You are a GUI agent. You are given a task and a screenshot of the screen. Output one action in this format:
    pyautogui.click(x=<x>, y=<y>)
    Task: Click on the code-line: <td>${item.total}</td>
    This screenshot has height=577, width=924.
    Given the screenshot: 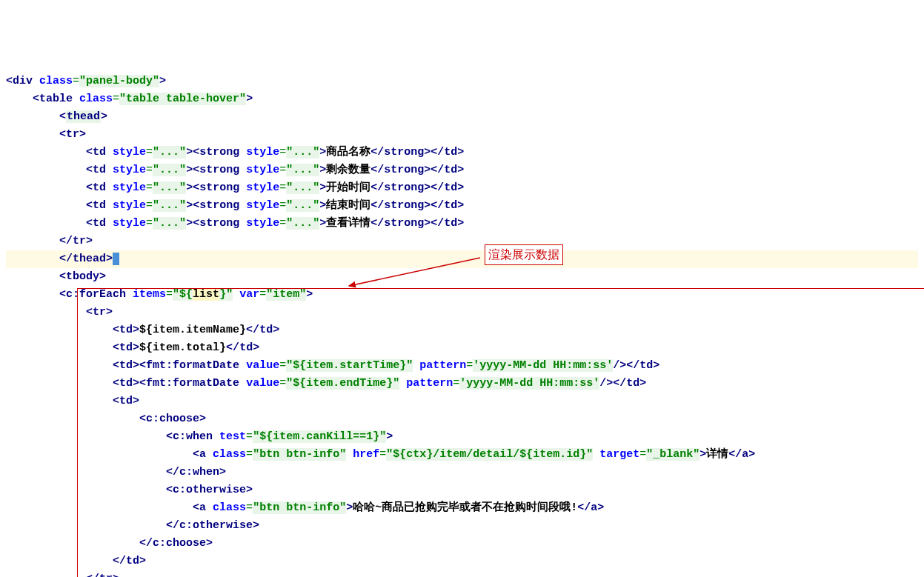 What is the action you would take?
    pyautogui.click(x=462, y=348)
    